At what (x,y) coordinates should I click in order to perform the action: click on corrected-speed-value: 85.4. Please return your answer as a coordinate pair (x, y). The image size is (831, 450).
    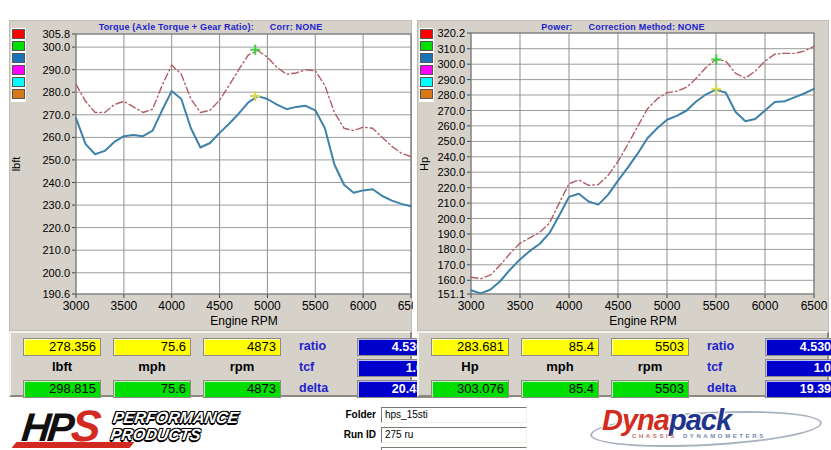
    Looking at the image, I should click on (560, 389).